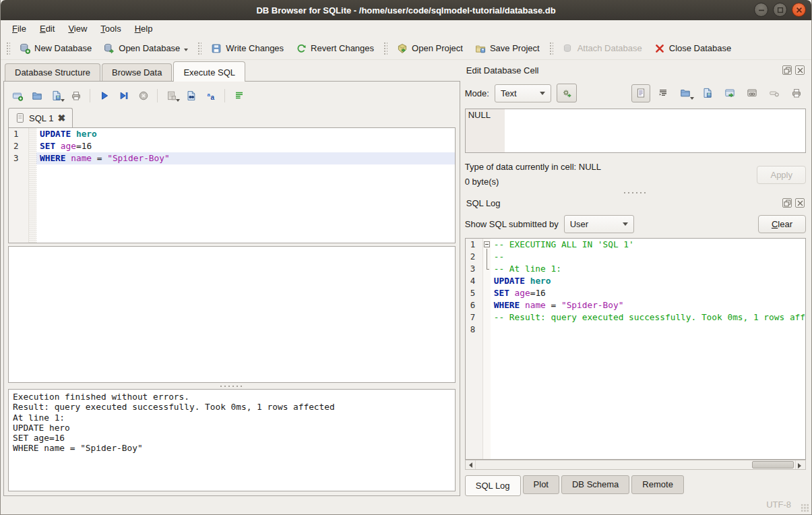 The height and width of the screenshot is (515, 812). What do you see at coordinates (635, 485) in the screenshot?
I see `bottom-tab-bar: SQL Log Plot DB Schema Remote` at bounding box center [635, 485].